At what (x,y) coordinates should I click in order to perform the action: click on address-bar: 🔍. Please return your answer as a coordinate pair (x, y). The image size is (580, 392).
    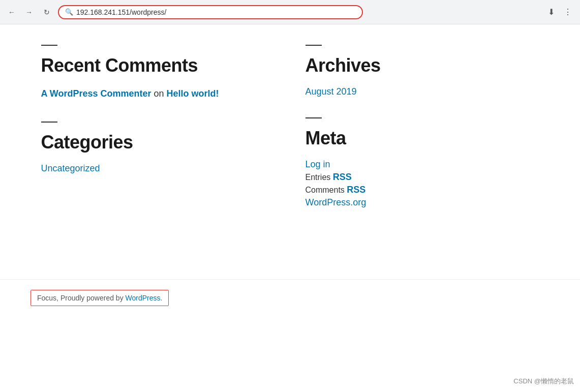
    Looking at the image, I should click on (210, 12).